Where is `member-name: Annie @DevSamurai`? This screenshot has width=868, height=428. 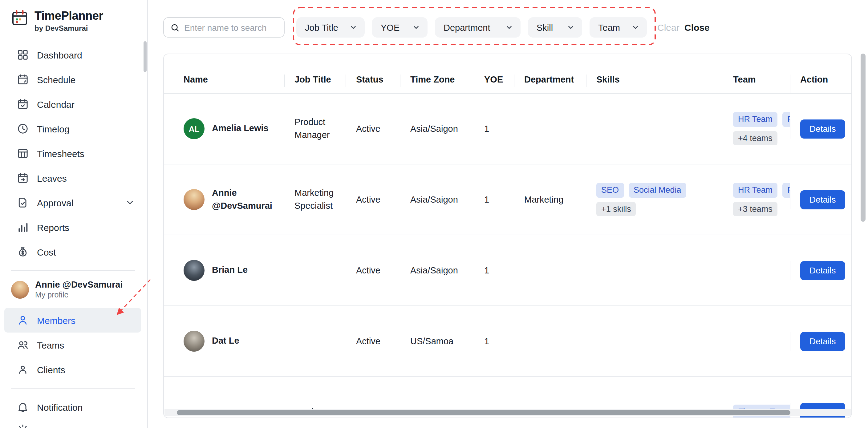
member-name: Annie @DevSamurai is located at coordinates (253, 199).